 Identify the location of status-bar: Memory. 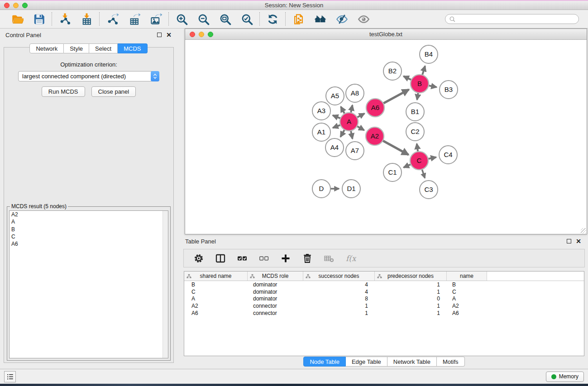
(294, 376).